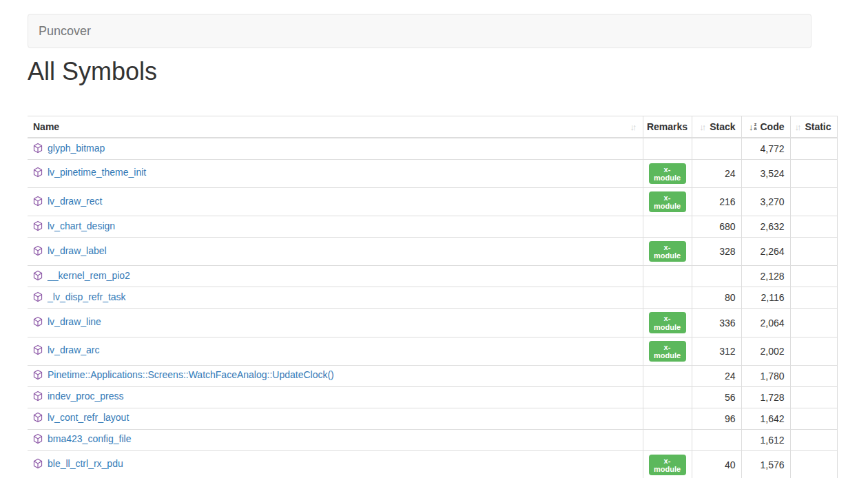 The image size is (868, 478). I want to click on symbol-link: glyph_bitmap, so click(76, 148).